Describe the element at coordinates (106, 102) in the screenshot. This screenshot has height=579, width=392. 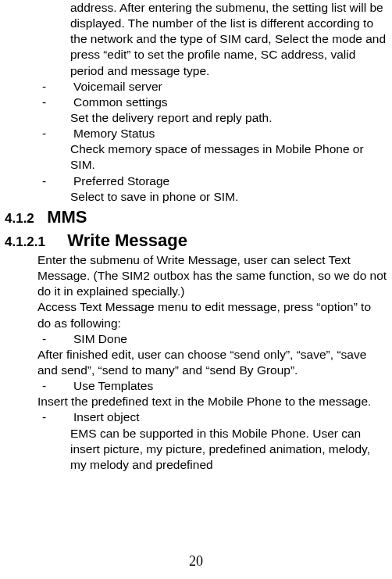
I see `list-item-label: Common settings` at that location.